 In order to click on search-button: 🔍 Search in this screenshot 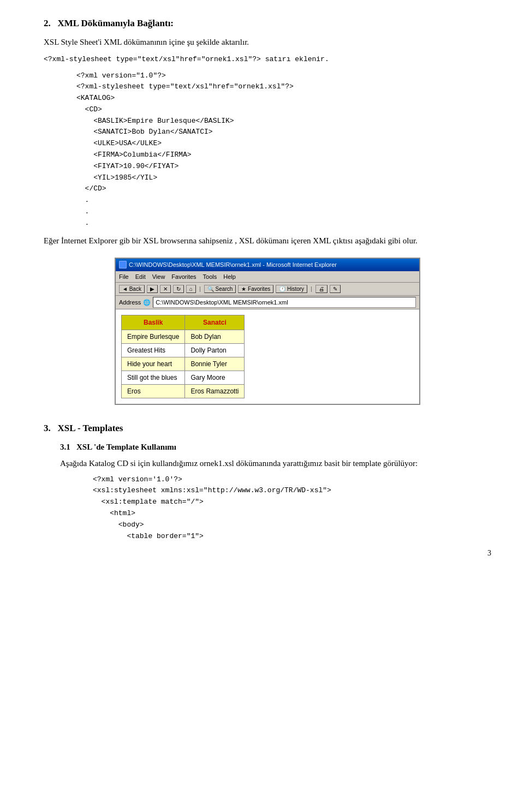, I will do `click(220, 289)`.